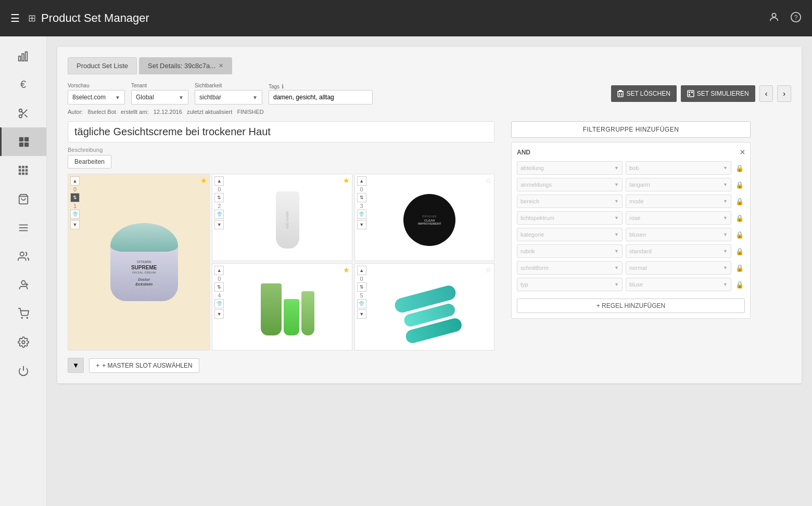 The width and height of the screenshot is (812, 506). Describe the element at coordinates (282, 307) in the screenshot. I see `slot-4-product` at that location.